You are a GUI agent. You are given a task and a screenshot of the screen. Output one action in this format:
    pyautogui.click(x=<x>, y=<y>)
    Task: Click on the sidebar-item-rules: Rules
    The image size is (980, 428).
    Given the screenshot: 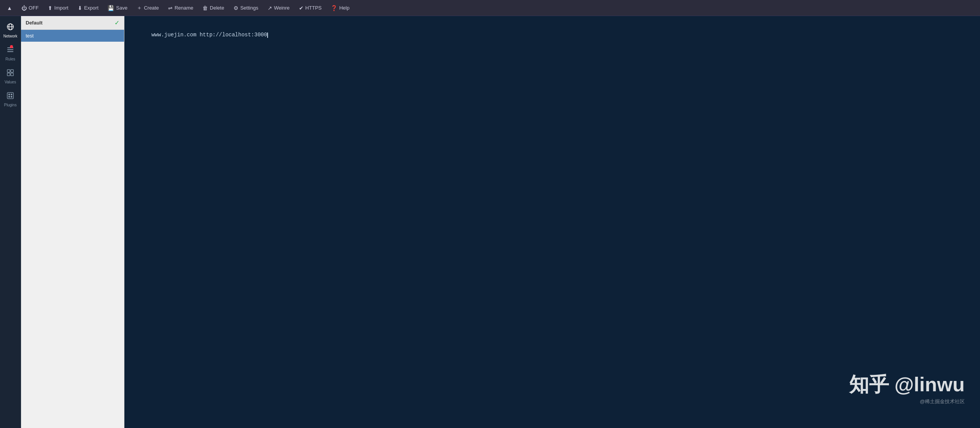 What is the action you would take?
    pyautogui.click(x=10, y=54)
    